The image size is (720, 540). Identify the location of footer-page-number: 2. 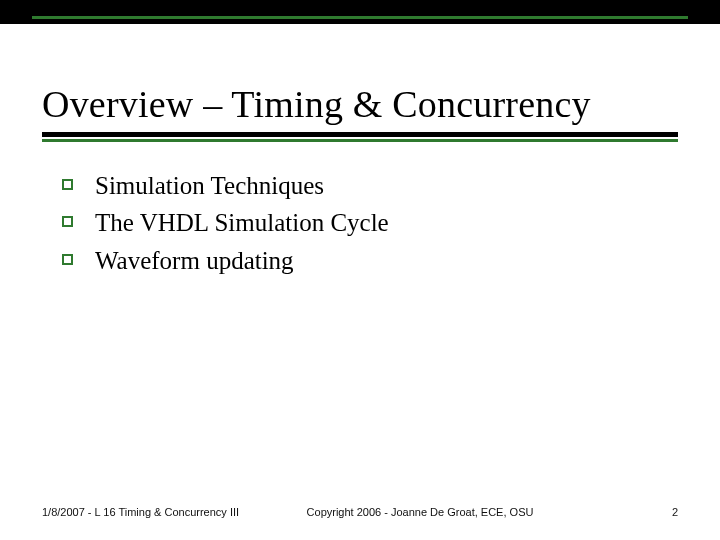
(638, 512).